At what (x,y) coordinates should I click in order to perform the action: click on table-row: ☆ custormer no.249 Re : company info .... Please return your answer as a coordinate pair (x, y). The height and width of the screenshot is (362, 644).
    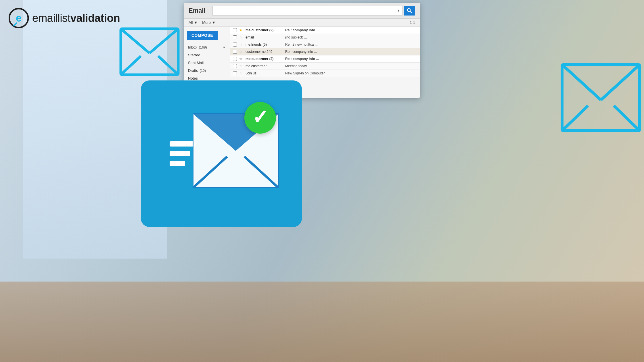
    Looking at the image, I should click on (325, 52).